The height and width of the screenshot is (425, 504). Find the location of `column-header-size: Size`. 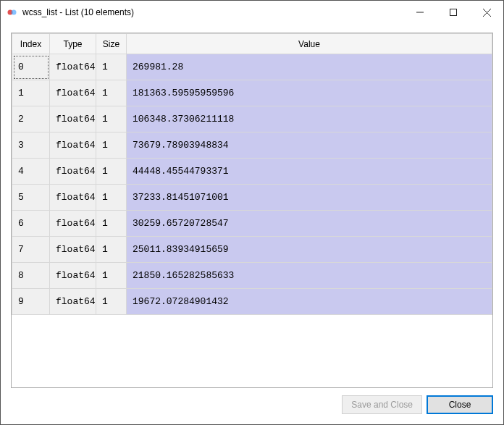

column-header-size: Size is located at coordinates (112, 44).